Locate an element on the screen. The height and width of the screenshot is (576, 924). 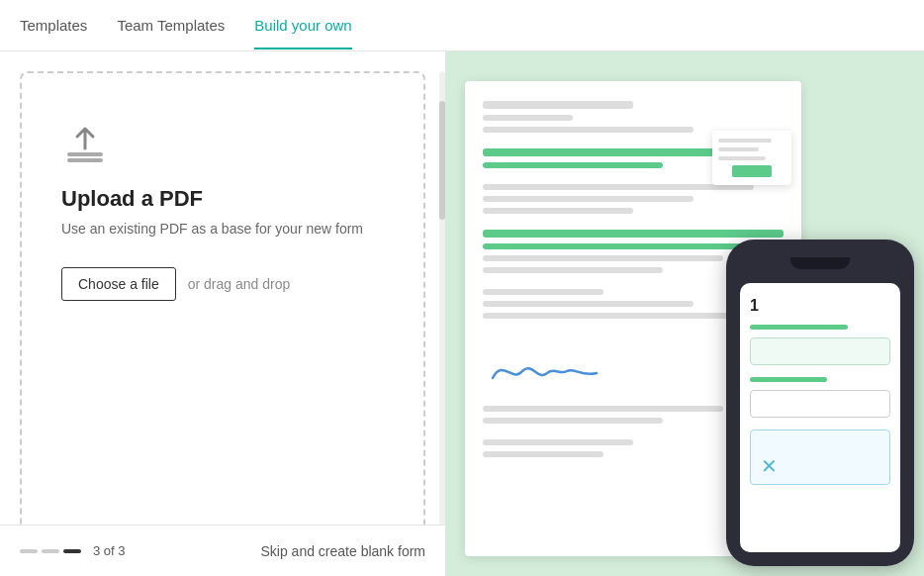
doc-header-line is located at coordinates (558, 105).